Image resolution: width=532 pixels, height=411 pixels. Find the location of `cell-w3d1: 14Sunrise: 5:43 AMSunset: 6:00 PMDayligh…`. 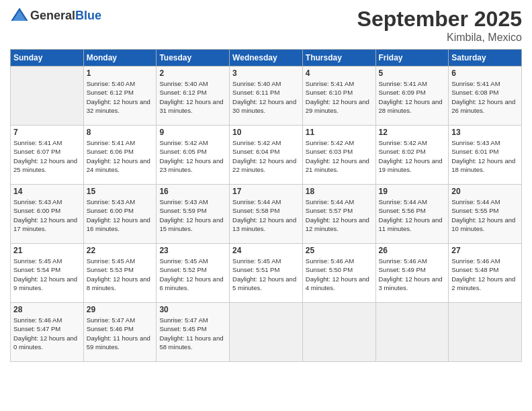

cell-w3d1: 14Sunrise: 5:43 AMSunset: 6:00 PMDayligh… is located at coordinates (47, 214).